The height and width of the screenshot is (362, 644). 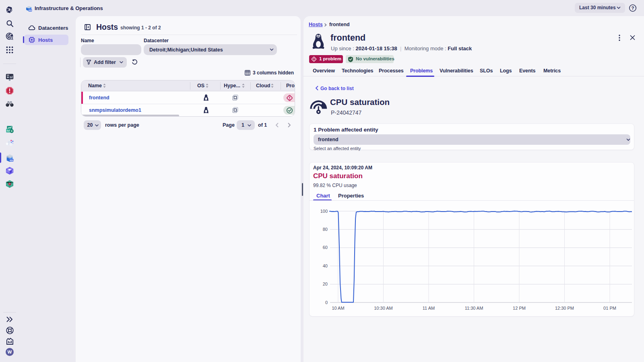 What do you see at coordinates (325, 247) in the screenshot?
I see `svg-text: 60` at bounding box center [325, 247].